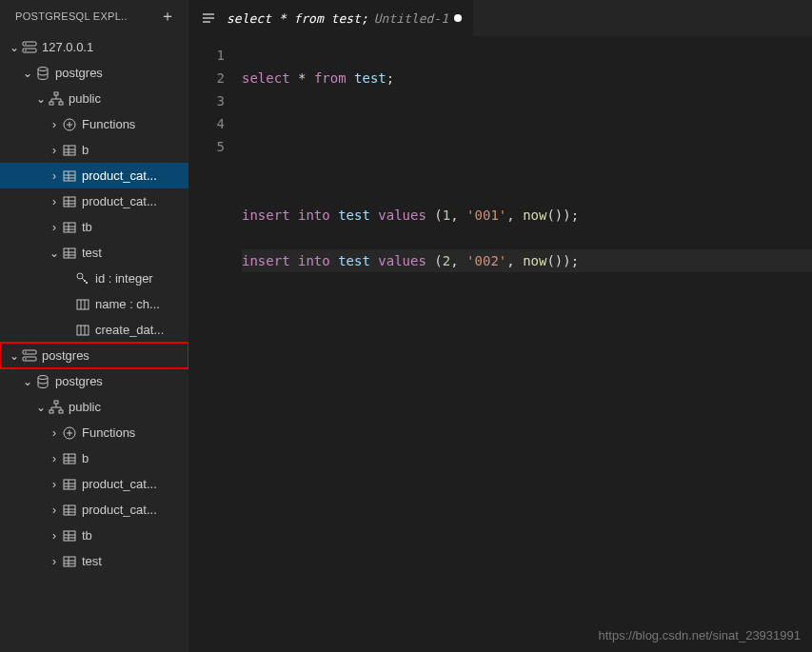  I want to click on tree-table: › test, so click(94, 562).